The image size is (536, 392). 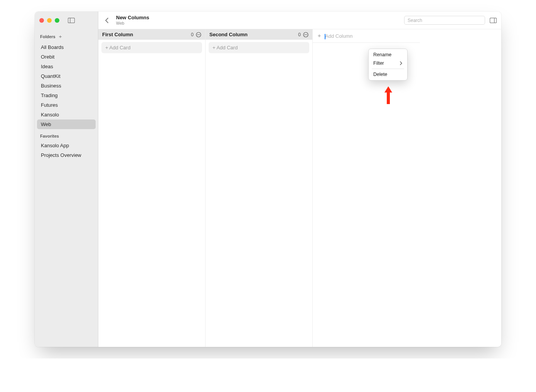 I want to click on column-header-second: Second Column 0, so click(x=259, y=35).